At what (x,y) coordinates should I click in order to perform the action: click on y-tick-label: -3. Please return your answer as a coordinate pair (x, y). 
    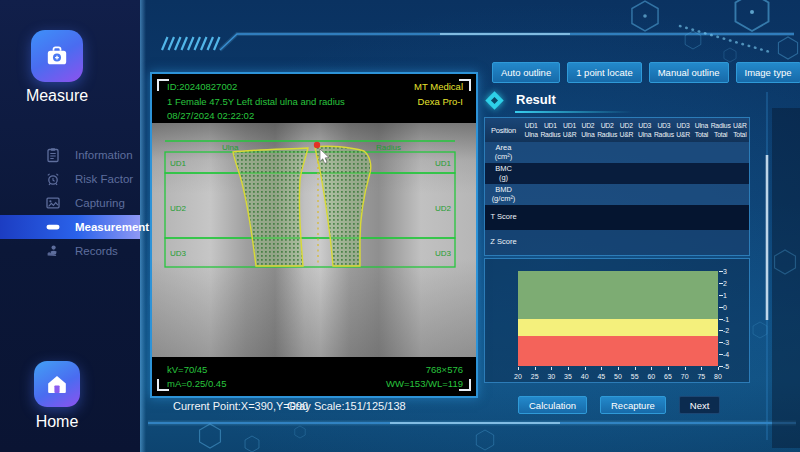
    Looking at the image, I should click on (731, 342).